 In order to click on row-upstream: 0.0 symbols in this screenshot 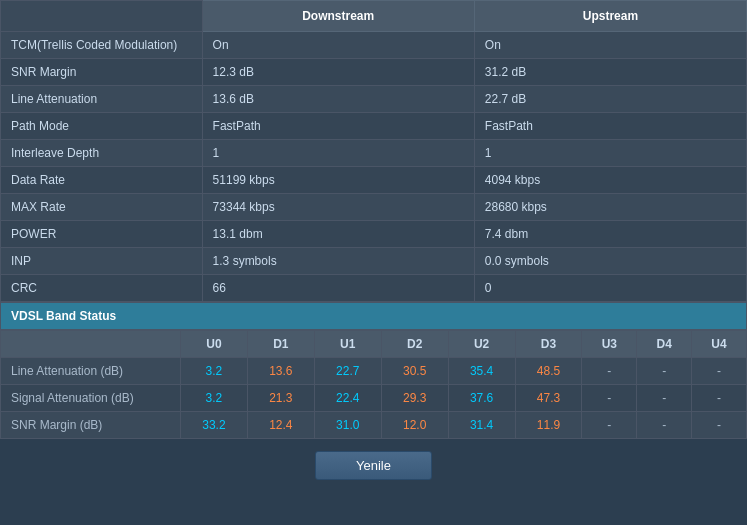, I will do `click(610, 262)`.